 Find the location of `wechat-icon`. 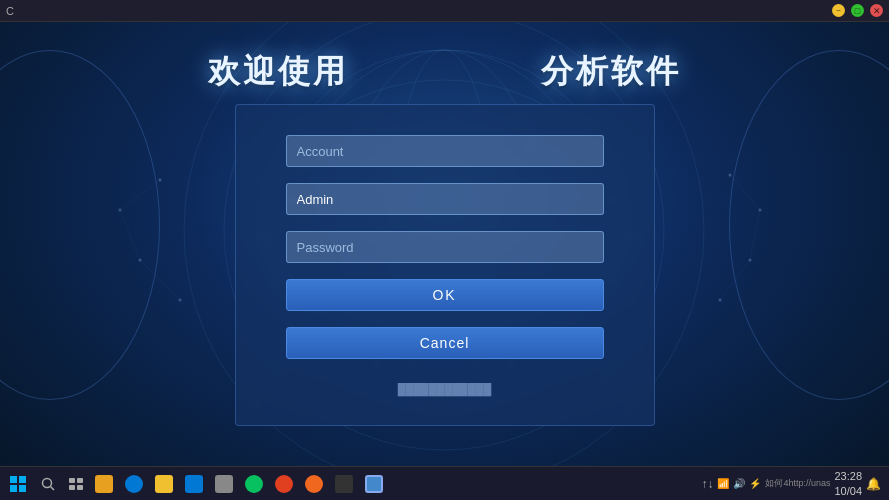

wechat-icon is located at coordinates (254, 484).